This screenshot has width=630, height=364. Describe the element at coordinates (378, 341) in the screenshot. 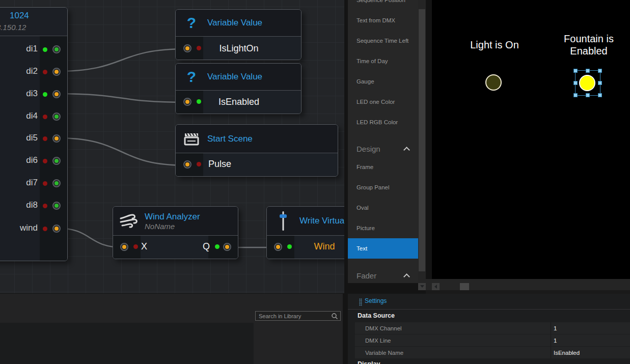

I see `setting-label: DMX Line` at that location.